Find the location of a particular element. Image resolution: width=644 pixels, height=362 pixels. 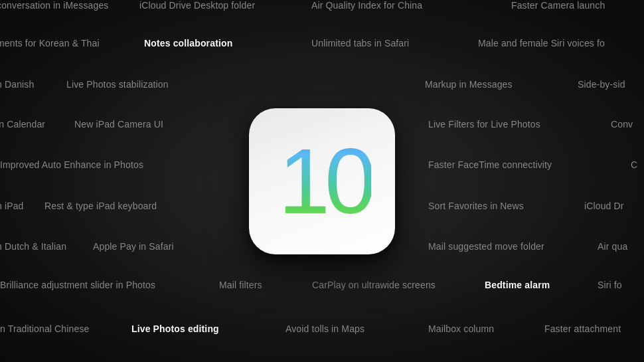

feature-label: Siri fo is located at coordinates (609, 285).